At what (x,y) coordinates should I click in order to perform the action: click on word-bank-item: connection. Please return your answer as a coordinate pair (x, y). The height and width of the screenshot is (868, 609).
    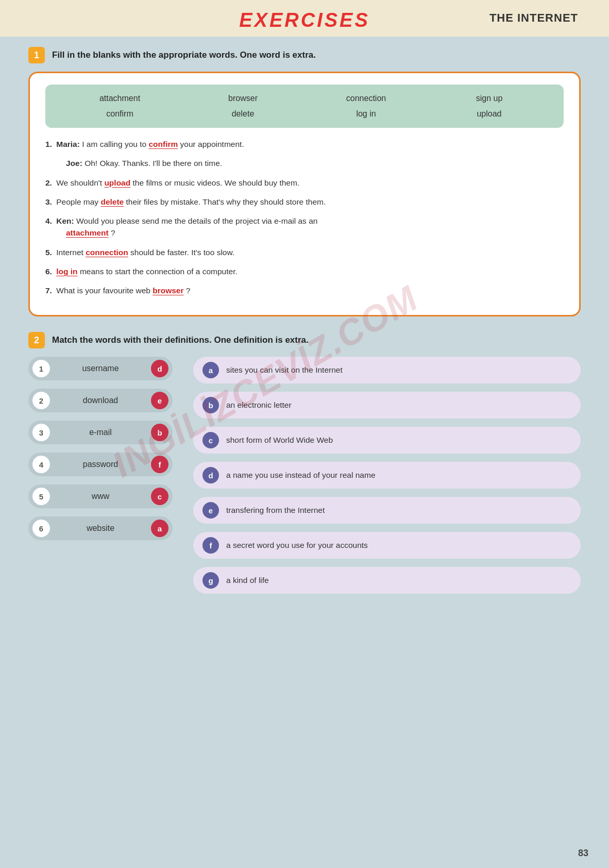
    Looking at the image, I should click on (366, 98).